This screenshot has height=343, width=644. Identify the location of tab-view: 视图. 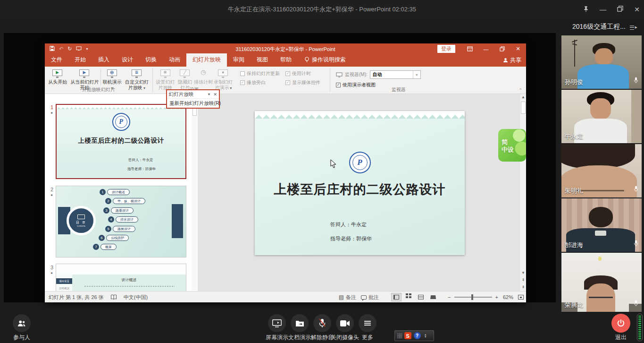
(262, 60).